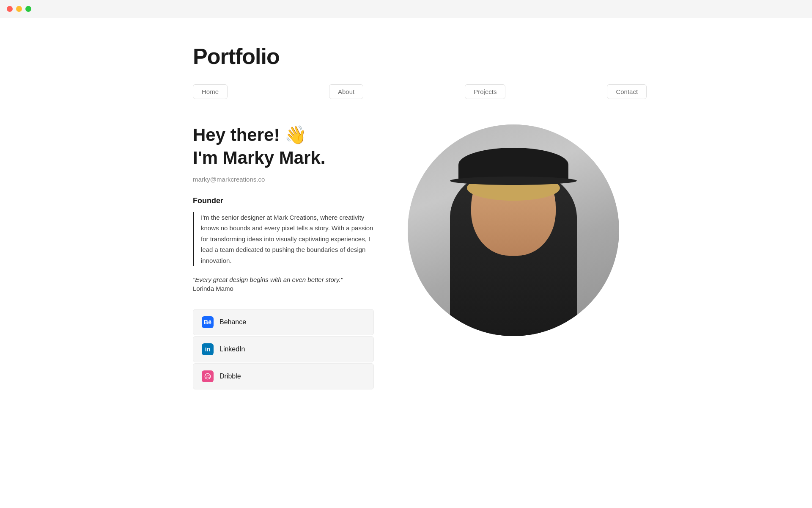  What do you see at coordinates (406, 9) in the screenshot?
I see `titlebar` at bounding box center [406, 9].